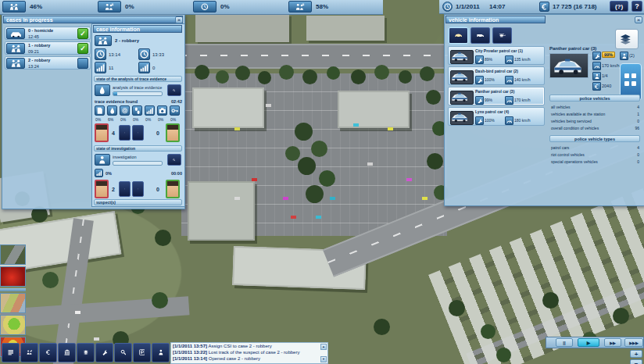  Describe the element at coordinates (142, 352) in the screenshot. I see `parking-icon` at that location.